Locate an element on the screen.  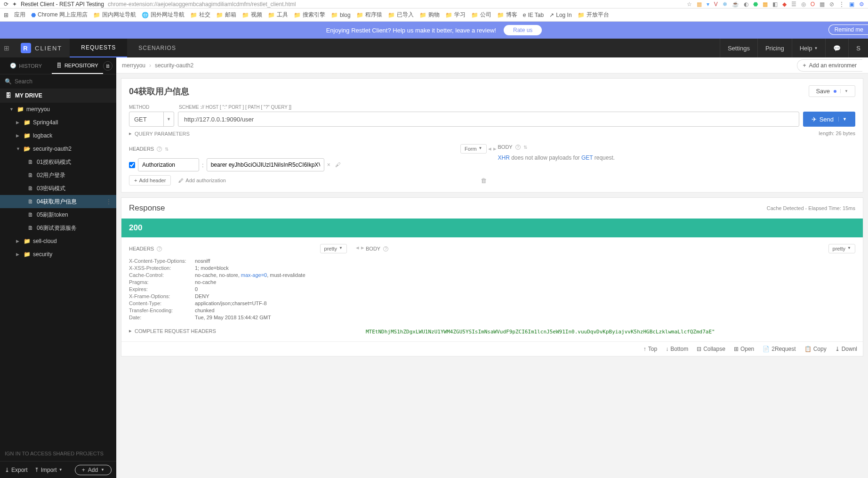
collapse-button: ⊟Collapse is located at coordinates (711, 349).